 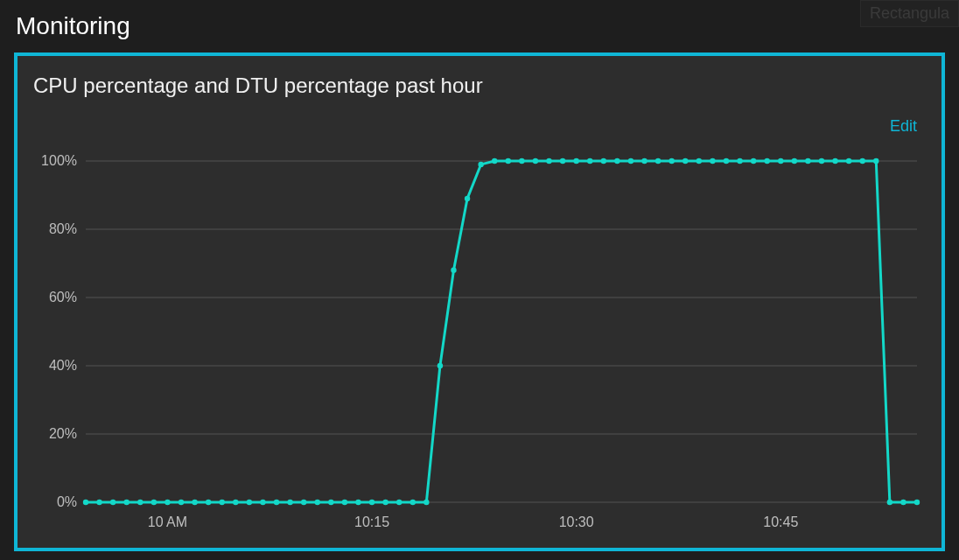 What do you see at coordinates (63, 366) in the screenshot?
I see `y-tick-label: 40%` at bounding box center [63, 366].